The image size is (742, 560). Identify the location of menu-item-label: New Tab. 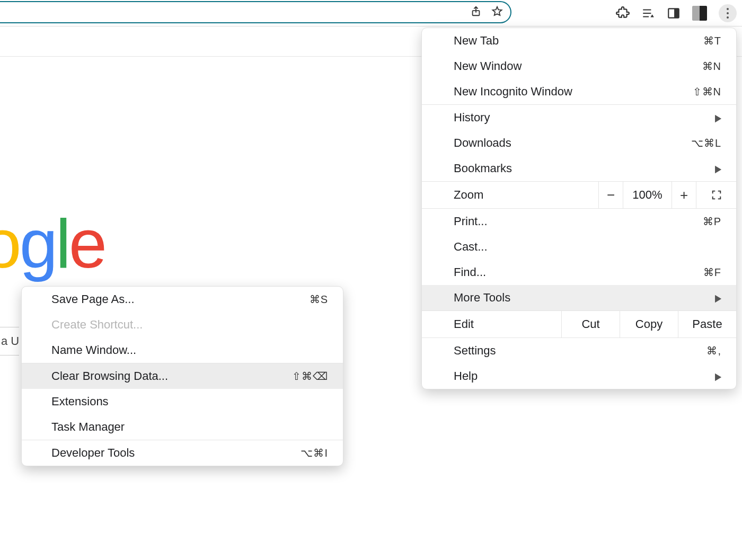
(476, 41).